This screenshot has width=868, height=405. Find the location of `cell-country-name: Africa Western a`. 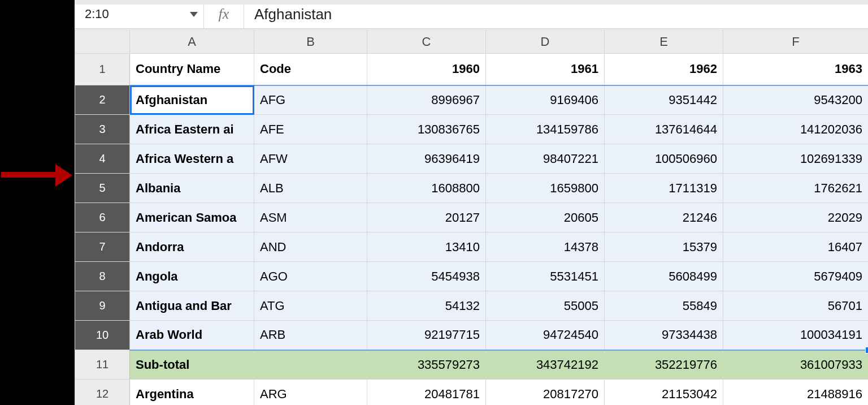

cell-country-name: Africa Western a is located at coordinates (192, 159).